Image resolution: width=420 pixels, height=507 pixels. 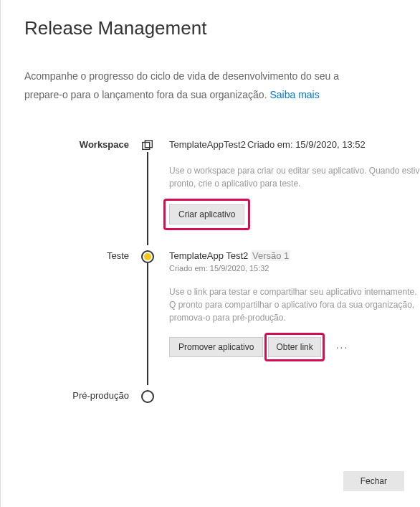 What do you see at coordinates (240, 397) in the screenshot?
I see `stage-preprod: Pré-produção` at bounding box center [240, 397].